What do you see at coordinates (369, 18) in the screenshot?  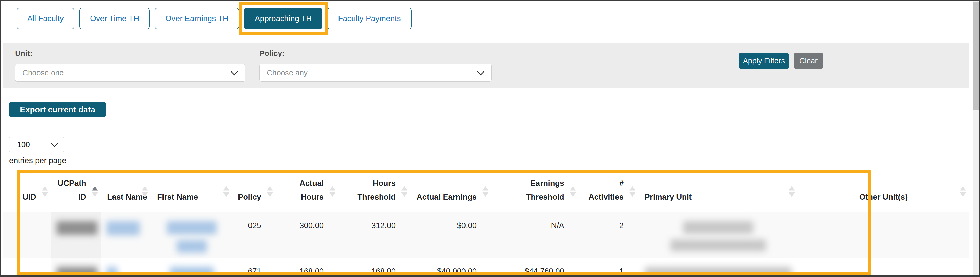 I see `tab-faculty-payments: Faculty Payments` at bounding box center [369, 18].